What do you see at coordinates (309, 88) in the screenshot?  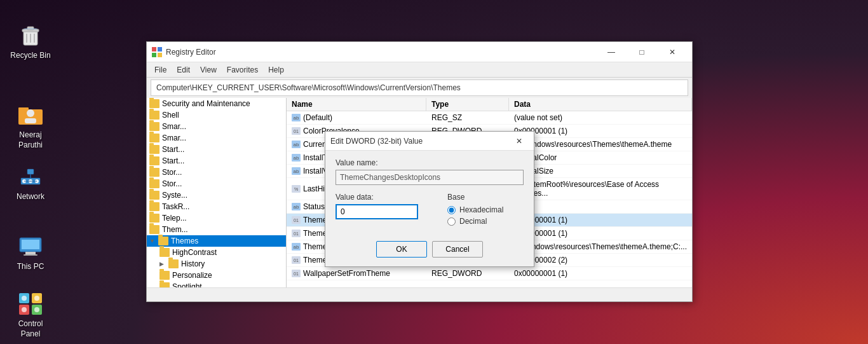 I see `address-text: Computer\HKEY_CURRENT_USER\Software\Micr…` at bounding box center [309, 88].